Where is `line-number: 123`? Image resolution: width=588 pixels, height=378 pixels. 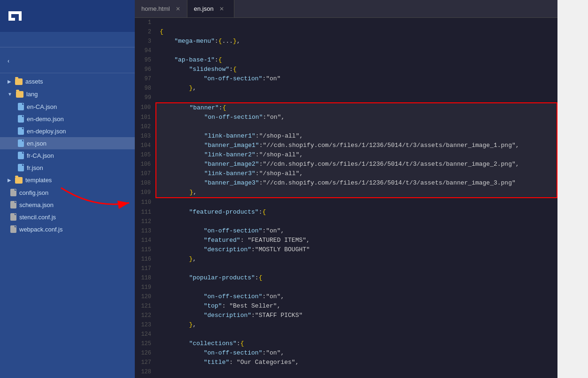
line-number: 123 is located at coordinates (146, 325).